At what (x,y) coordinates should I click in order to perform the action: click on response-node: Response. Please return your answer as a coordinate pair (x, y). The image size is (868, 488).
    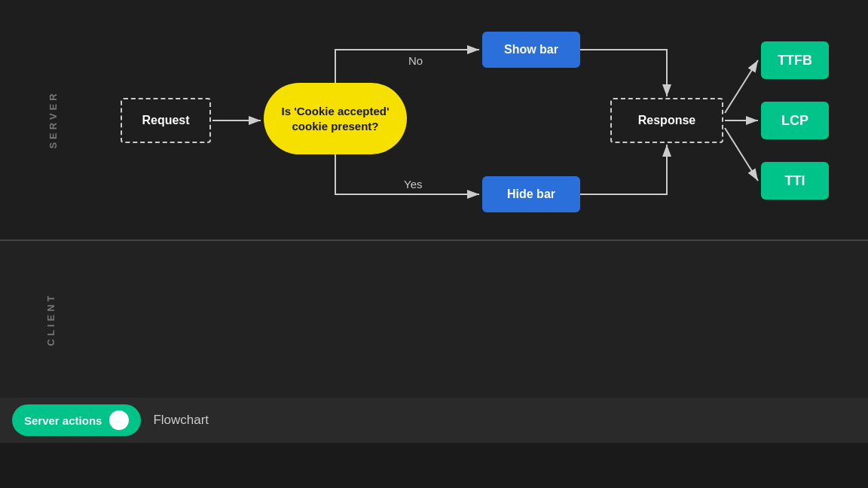
    Looking at the image, I should click on (667, 120).